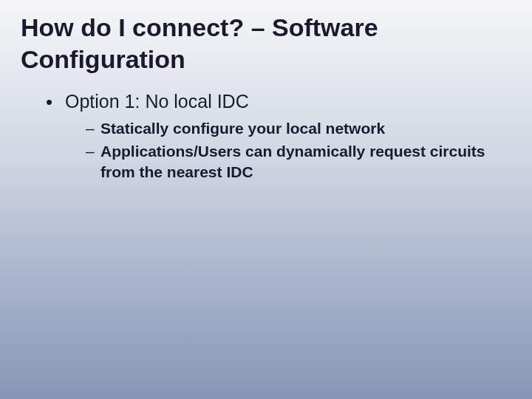 The width and height of the screenshot is (532, 399). I want to click on slide-title: How do I connect? – Software Configurati…, so click(266, 43).